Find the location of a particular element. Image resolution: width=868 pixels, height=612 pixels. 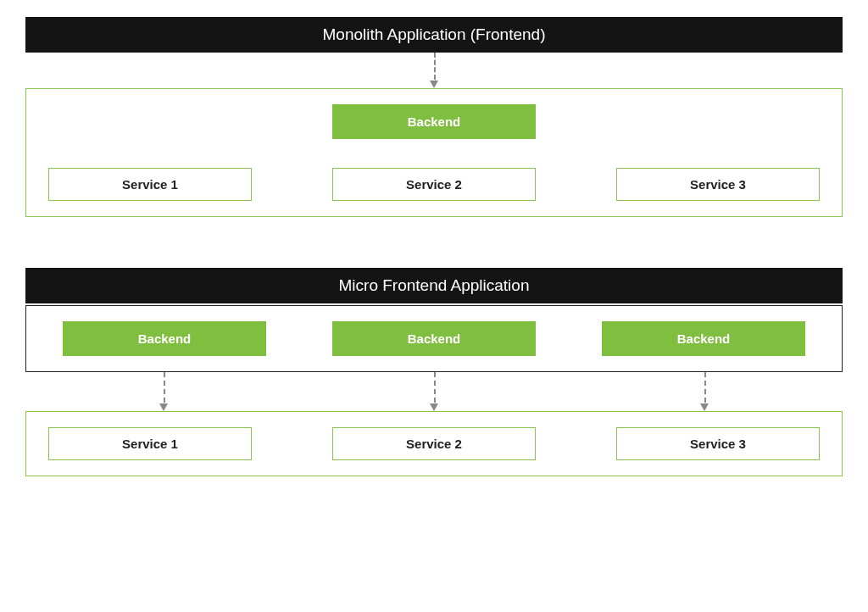

micro-arrows-row is located at coordinates (434, 392).